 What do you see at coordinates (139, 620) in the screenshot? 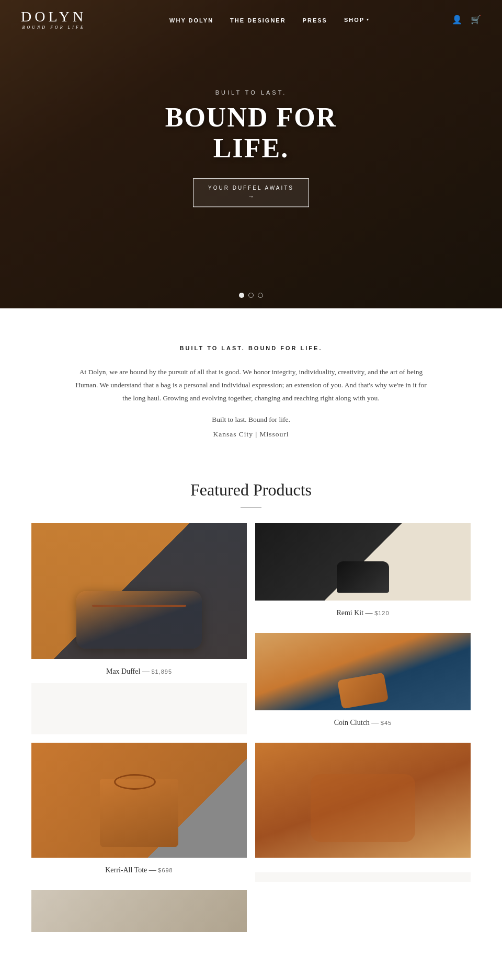
I see `bag-shape` at bounding box center [139, 620].